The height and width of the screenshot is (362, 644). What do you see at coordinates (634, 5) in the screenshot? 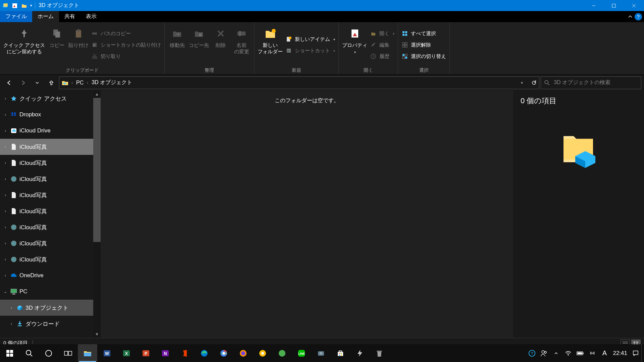
I see `close-button` at bounding box center [634, 5].